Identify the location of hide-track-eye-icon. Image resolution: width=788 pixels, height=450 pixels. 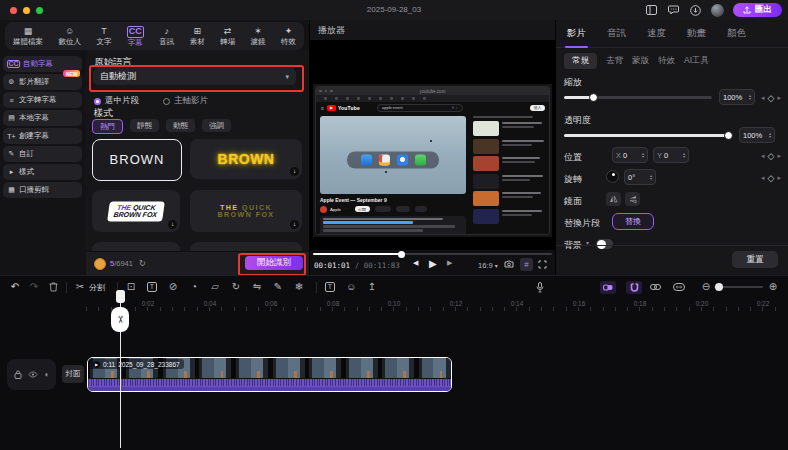
(33, 374).